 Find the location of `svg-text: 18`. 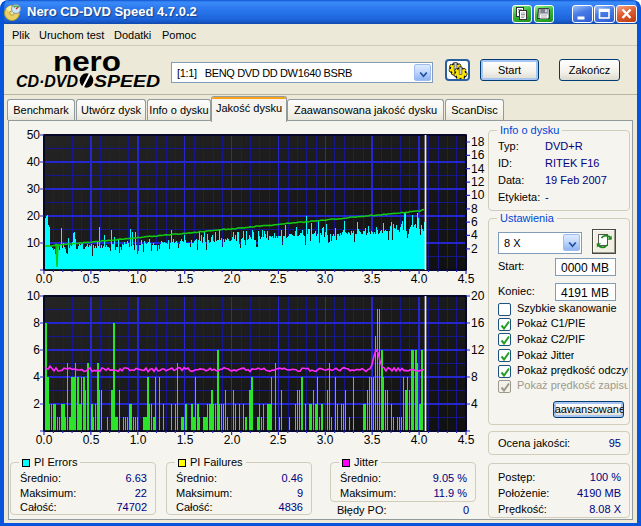

svg-text: 18 is located at coordinates (478, 142).